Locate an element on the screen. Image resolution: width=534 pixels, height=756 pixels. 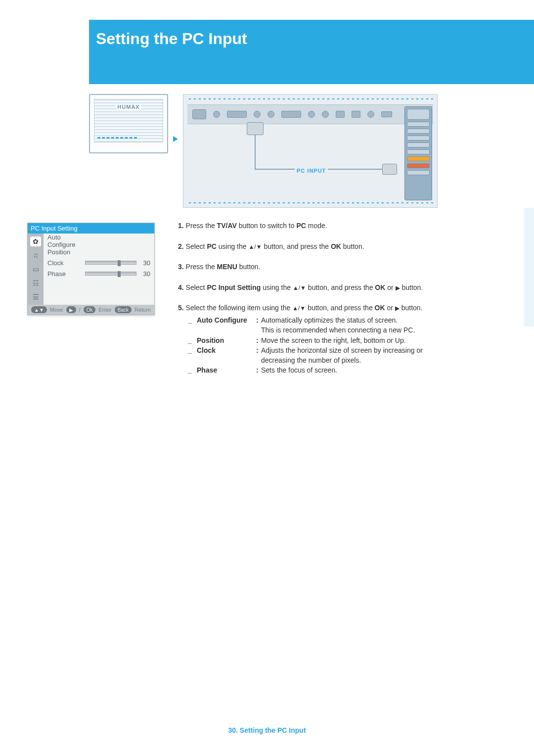
sound-icon: ♫ is located at coordinates (36, 255).